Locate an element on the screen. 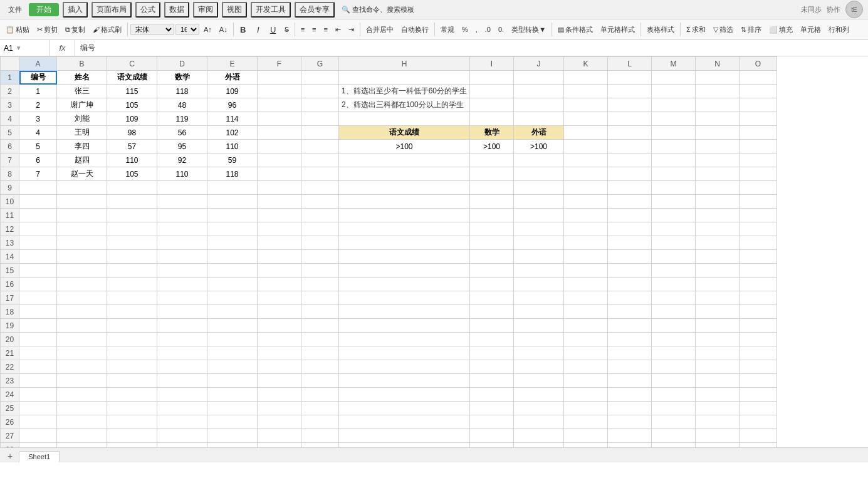  cell-K7 is located at coordinates (586, 160).